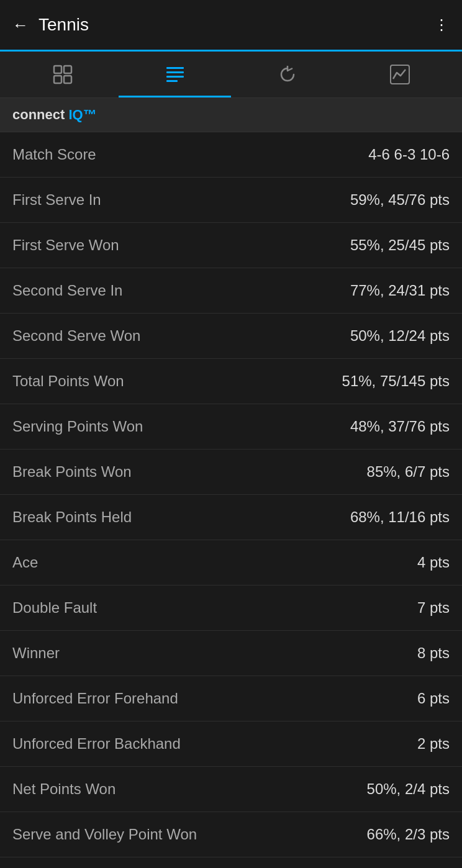 This screenshot has width=462, height=868. What do you see at coordinates (190, 789) in the screenshot?
I see `stat-label-14: Net Points Won` at bounding box center [190, 789].